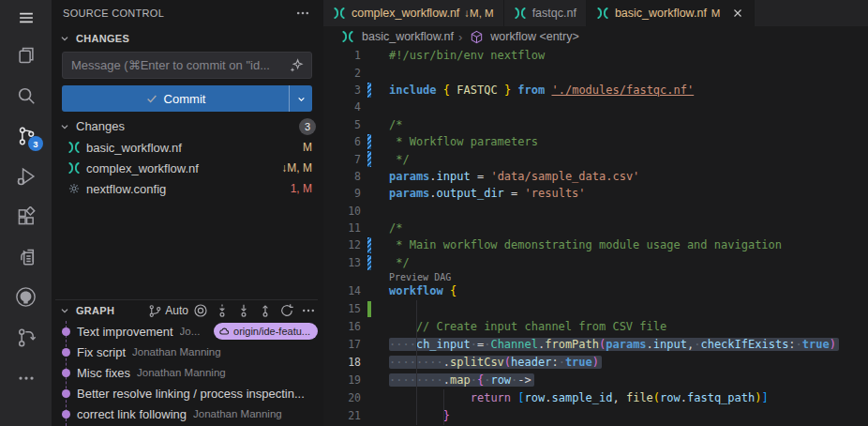 This screenshot has height=426, width=868. I want to click on pull-icon, so click(244, 311).